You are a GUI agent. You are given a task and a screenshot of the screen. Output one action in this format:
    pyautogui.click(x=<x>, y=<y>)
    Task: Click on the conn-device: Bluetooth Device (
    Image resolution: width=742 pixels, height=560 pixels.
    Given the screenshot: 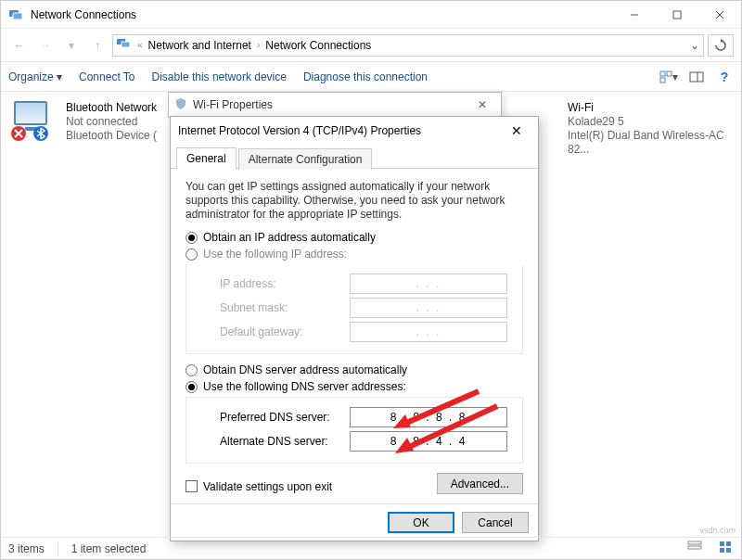 What is the action you would take?
    pyautogui.click(x=111, y=135)
    